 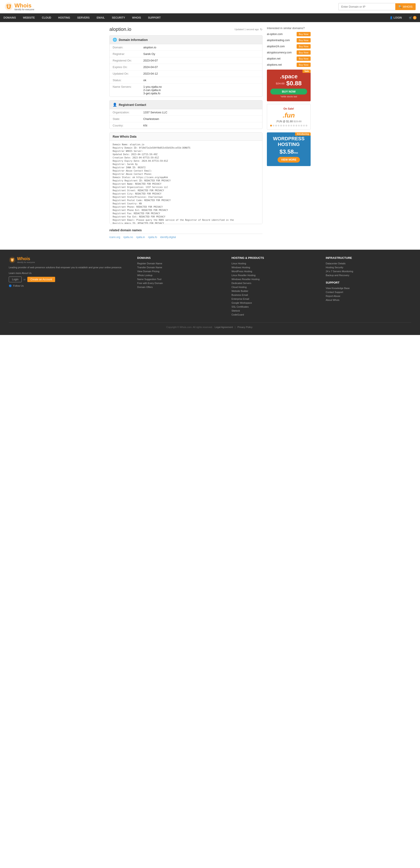 What do you see at coordinates (400, 7) in the screenshot?
I see `search-icon: 🔍` at bounding box center [400, 7].